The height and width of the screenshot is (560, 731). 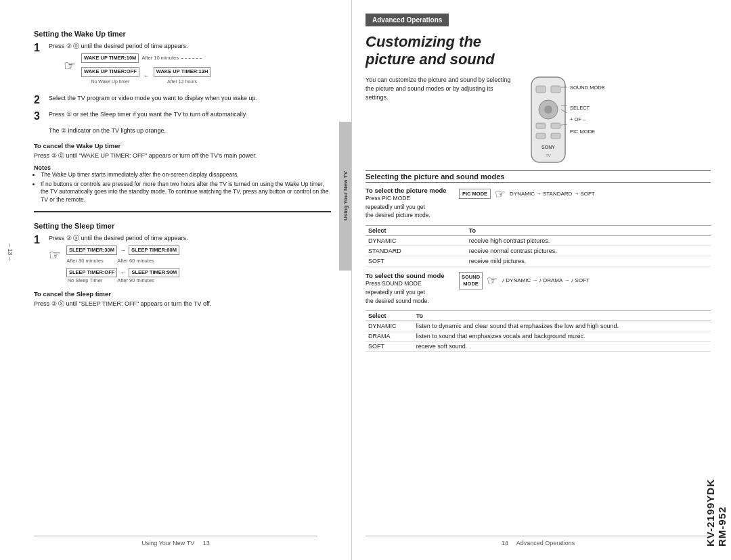 What do you see at coordinates (39, 240) in the screenshot?
I see `sleep-step-1-num: 1` at bounding box center [39, 240].